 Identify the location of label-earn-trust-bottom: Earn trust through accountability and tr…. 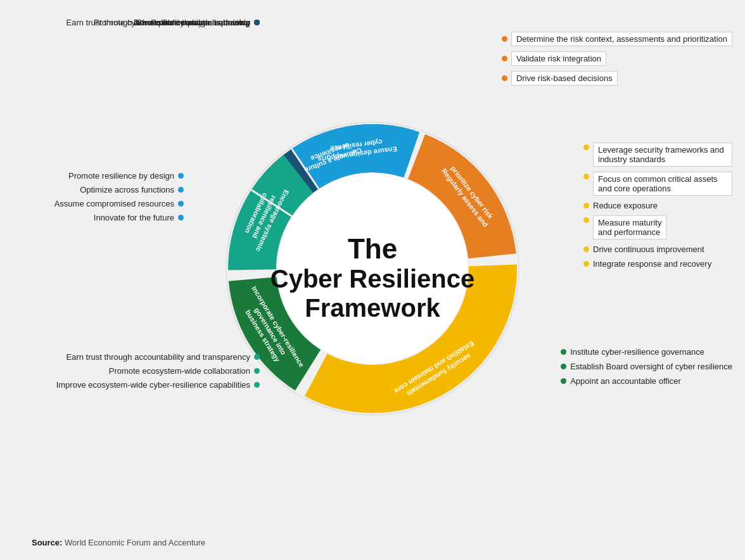
(136, 357).